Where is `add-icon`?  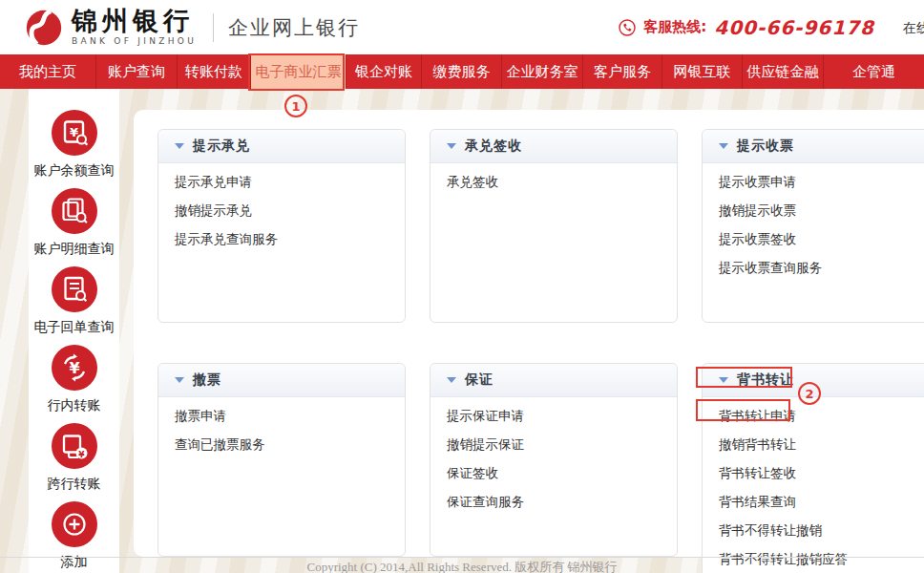 add-icon is located at coordinates (74, 524).